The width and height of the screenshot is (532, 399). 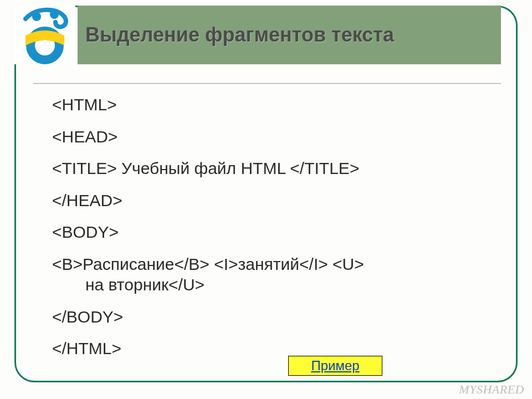 What do you see at coordinates (289, 35) in the screenshot?
I see `slide-title-band: Выделение фрагментов текста` at bounding box center [289, 35].